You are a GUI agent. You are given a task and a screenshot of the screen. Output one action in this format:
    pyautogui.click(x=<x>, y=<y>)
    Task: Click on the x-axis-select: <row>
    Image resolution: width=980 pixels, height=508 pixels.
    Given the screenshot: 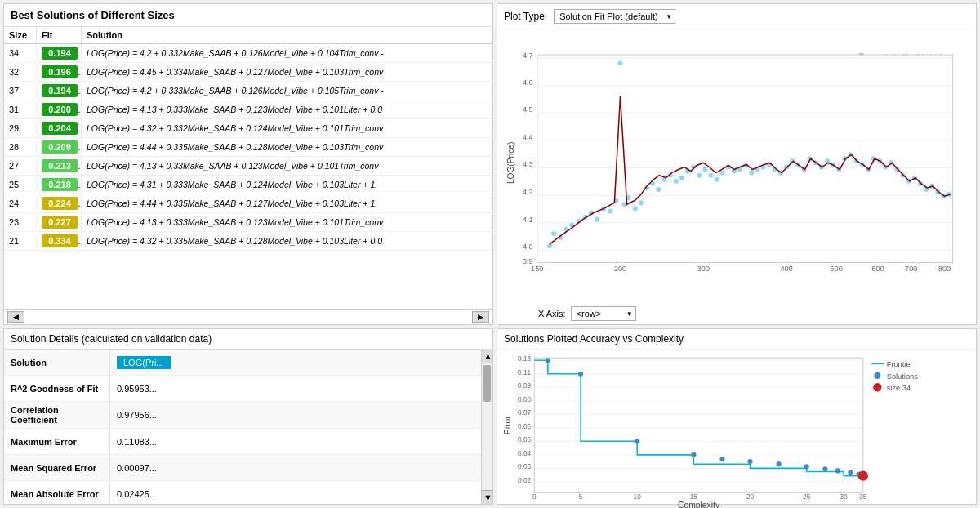 What is the action you would take?
    pyautogui.click(x=604, y=314)
    